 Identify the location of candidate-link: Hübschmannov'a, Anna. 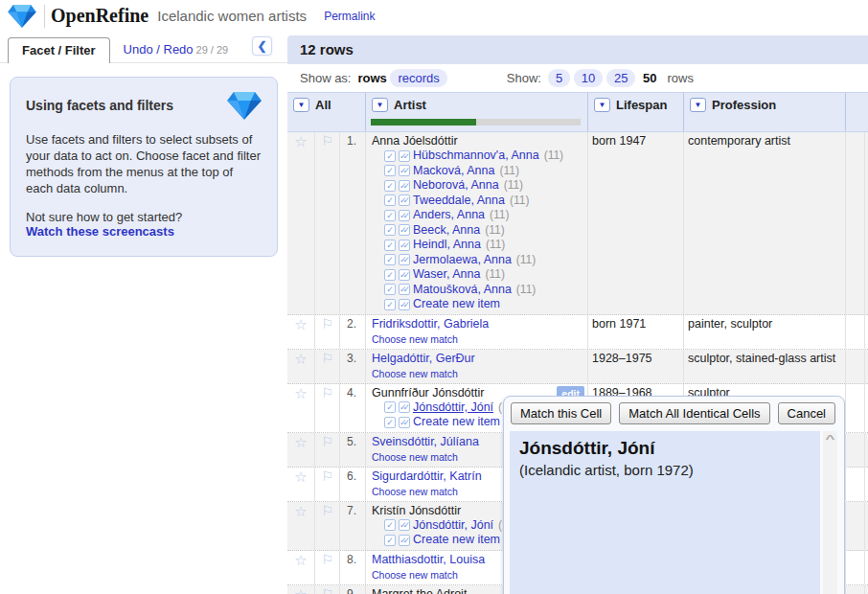
(476, 155).